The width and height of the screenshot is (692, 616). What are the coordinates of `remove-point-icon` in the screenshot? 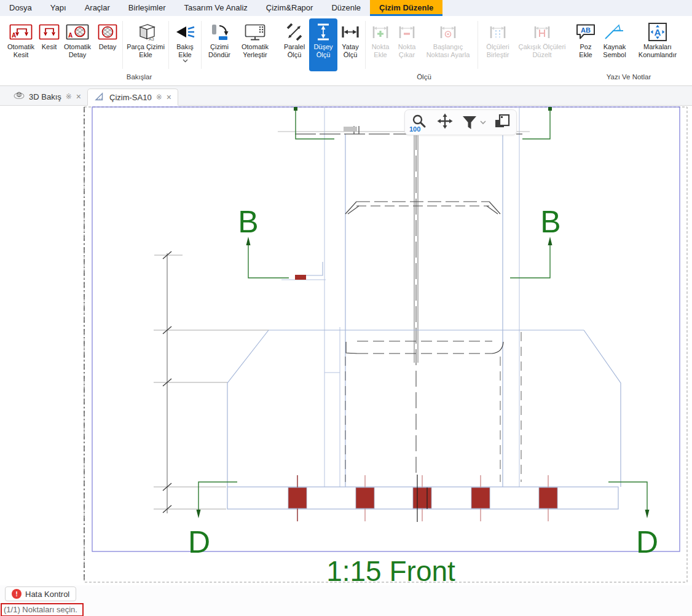 It's located at (407, 32).